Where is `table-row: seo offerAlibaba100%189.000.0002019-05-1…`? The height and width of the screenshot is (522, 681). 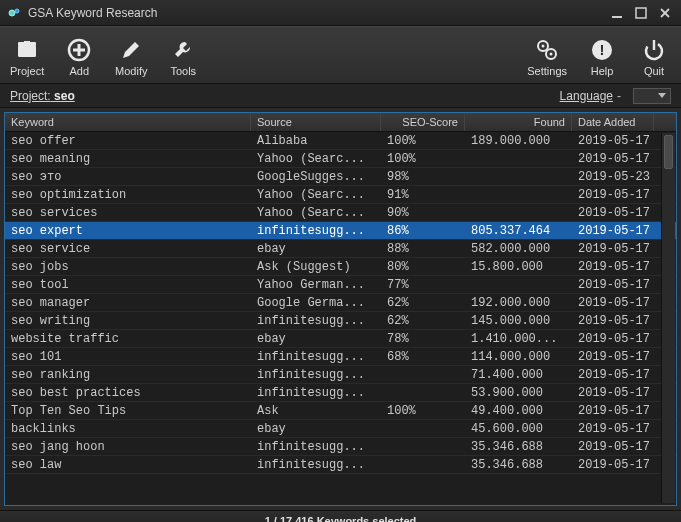
table-row: seo offerAlibaba100%189.000.0002019-05-1… is located at coordinates (340, 141).